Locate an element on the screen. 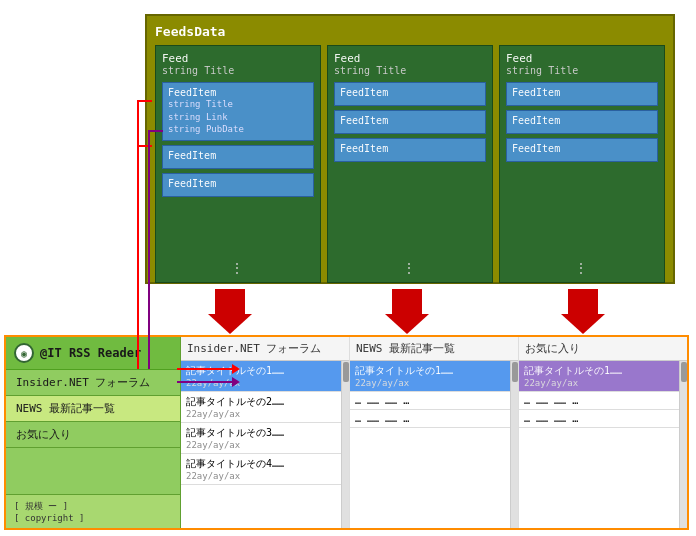 The width and height of the screenshot is (696, 536). news-item-2-1: 記事タイトルその1…… 22ay/ay/ax is located at coordinates (434, 376).